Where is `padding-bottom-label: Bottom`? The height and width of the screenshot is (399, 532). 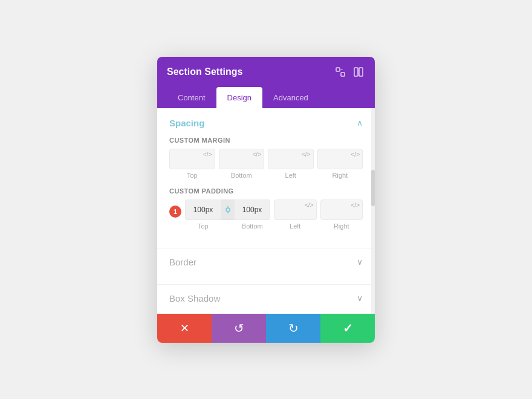 padding-bottom-label: Bottom is located at coordinates (253, 226).